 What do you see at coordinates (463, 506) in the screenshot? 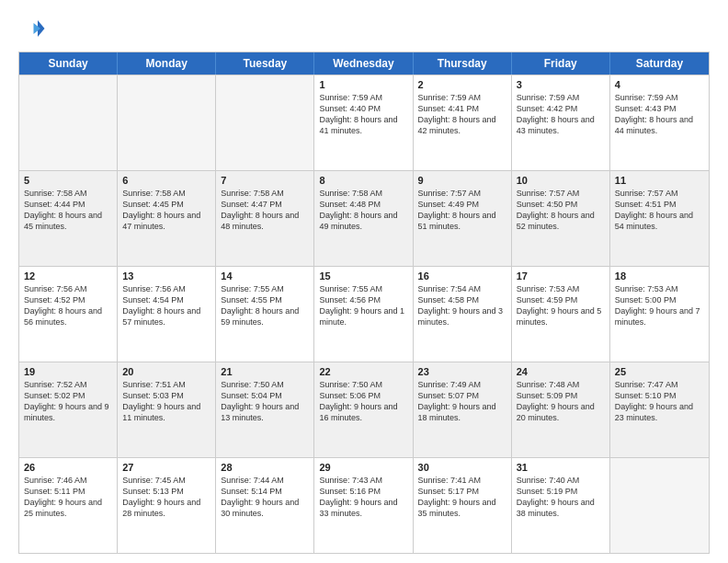
I see `calendar-cell: 30Sunrise: 7:41 AM Sunset: 5:17 PM Dayli…` at bounding box center [463, 506].